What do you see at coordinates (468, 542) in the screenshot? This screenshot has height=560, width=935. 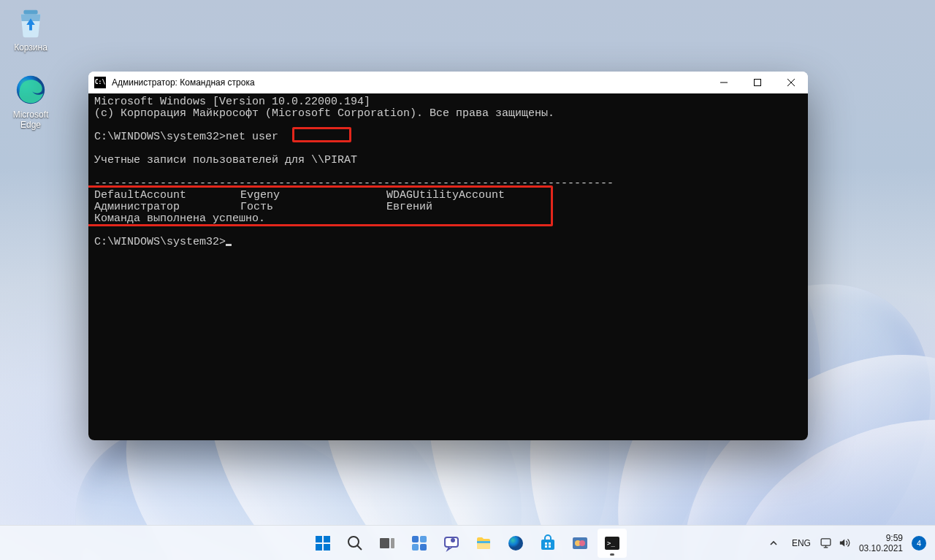 I see `taskbar: >_ ENG 9:59 03.10.2021 4` at bounding box center [468, 542].